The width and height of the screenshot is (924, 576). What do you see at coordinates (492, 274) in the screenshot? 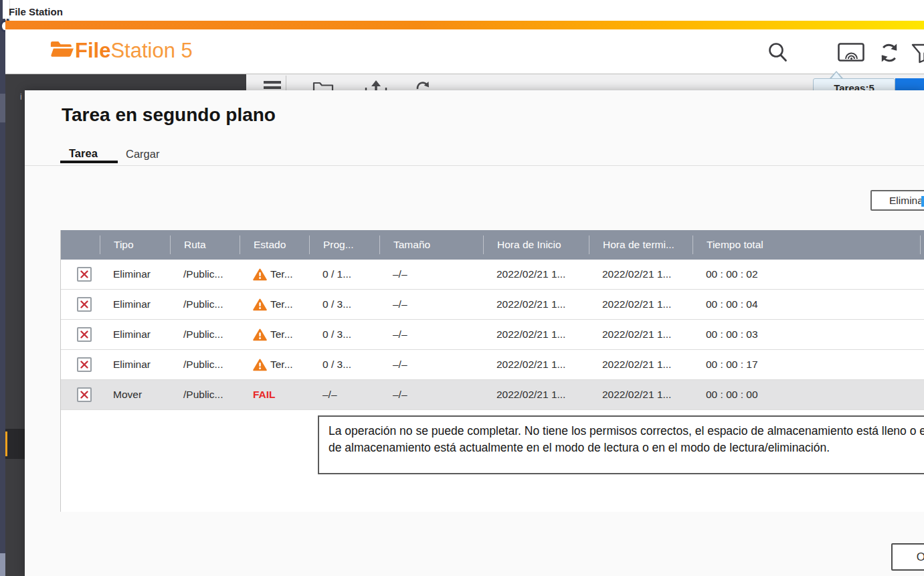
I see `table-row: Eliminar /Public... Ter... 0 / 1... –/– …` at bounding box center [492, 274].